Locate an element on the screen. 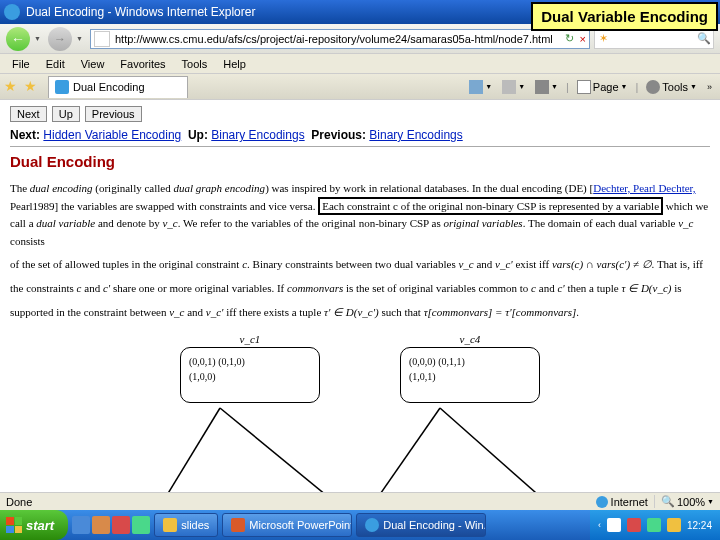 The image size is (720, 540). nav-next-label: Next: is located at coordinates (25, 135).